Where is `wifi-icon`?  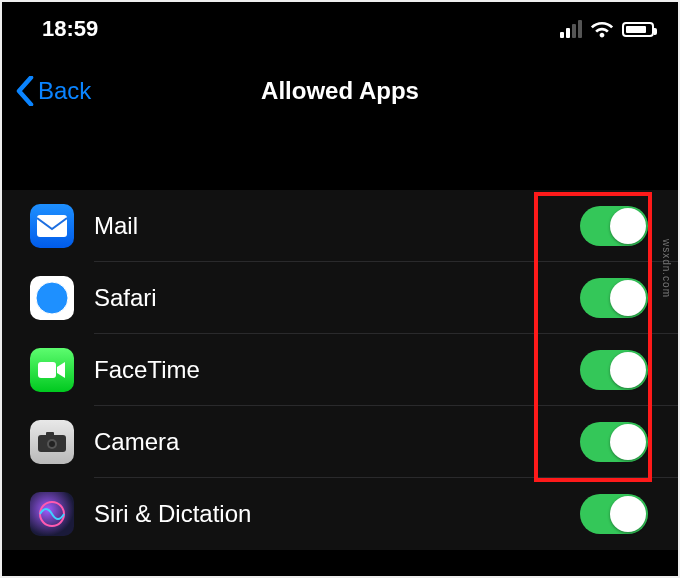 wifi-icon is located at coordinates (602, 29).